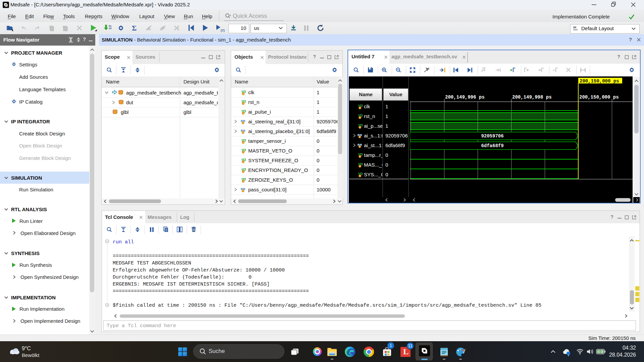 The height and width of the screenshot is (362, 644). What do you see at coordinates (134, 28) in the screenshot?
I see `svg-text: Σ` at bounding box center [134, 28].